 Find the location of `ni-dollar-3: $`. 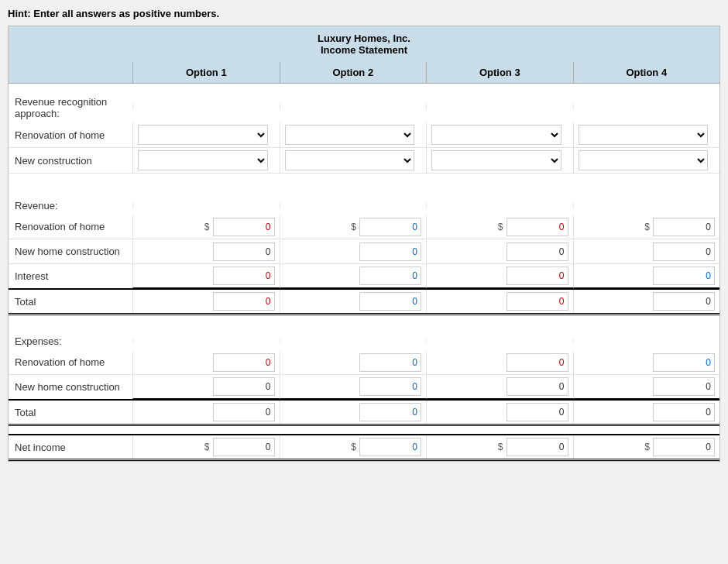

ni-dollar-3: $ is located at coordinates (500, 447).